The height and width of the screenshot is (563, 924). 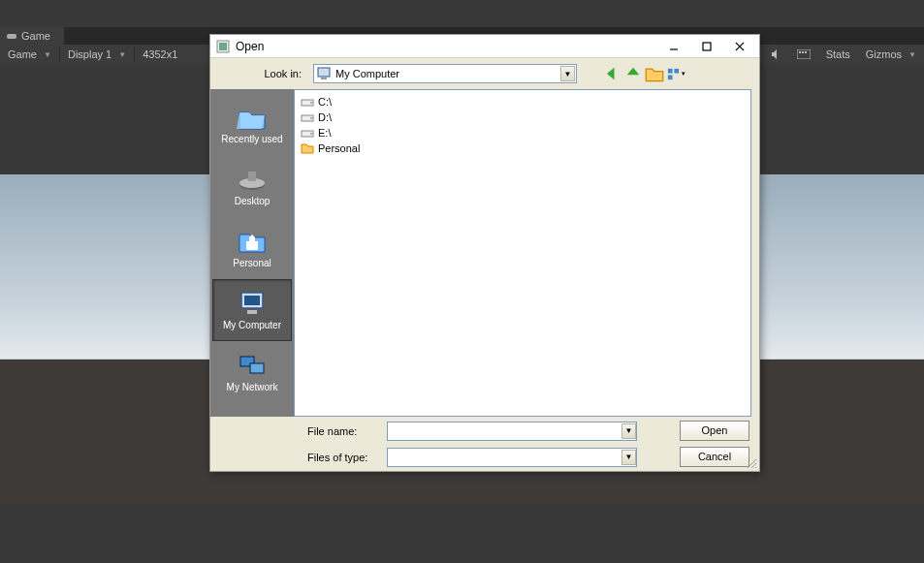 What do you see at coordinates (838, 54) in the screenshot?
I see `stats-button: Stats` at bounding box center [838, 54].